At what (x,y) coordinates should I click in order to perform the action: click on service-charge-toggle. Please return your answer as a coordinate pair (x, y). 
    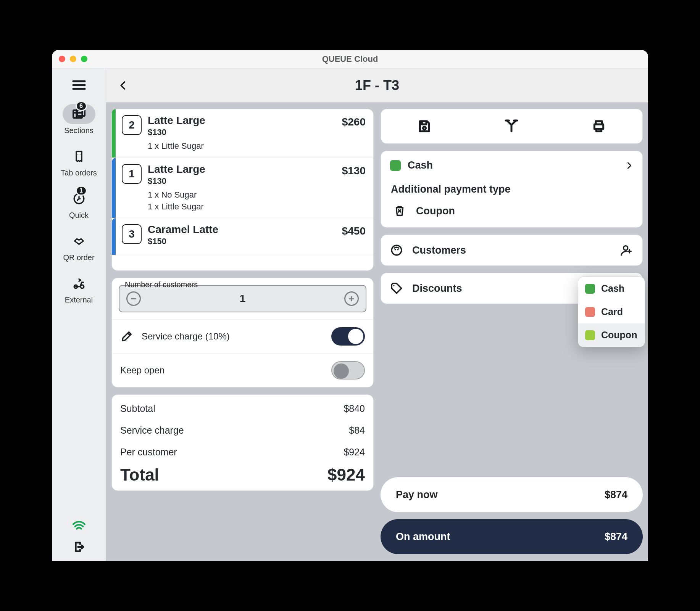
    Looking at the image, I should click on (348, 336).